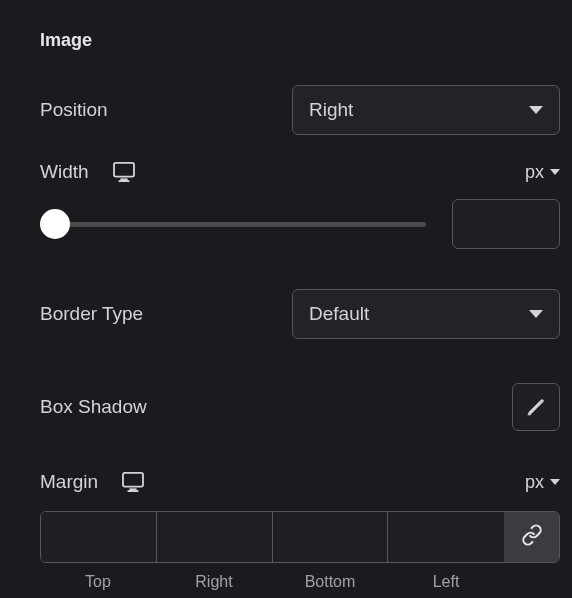 The image size is (572, 598). I want to click on width-slider-row, so click(300, 224).